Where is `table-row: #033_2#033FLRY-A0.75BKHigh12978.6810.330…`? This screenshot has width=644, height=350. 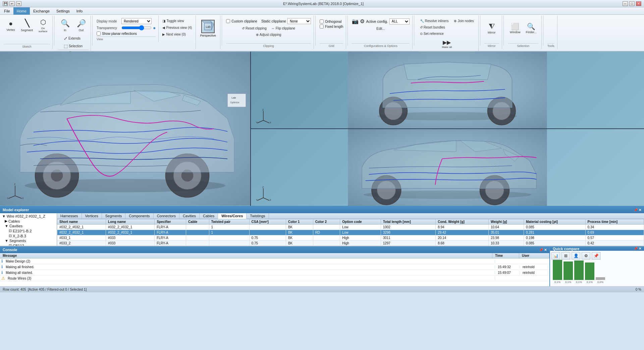
table-row: #033_2#033FLRY-A0.75BKHigh12978.6810.330… is located at coordinates (351, 243).